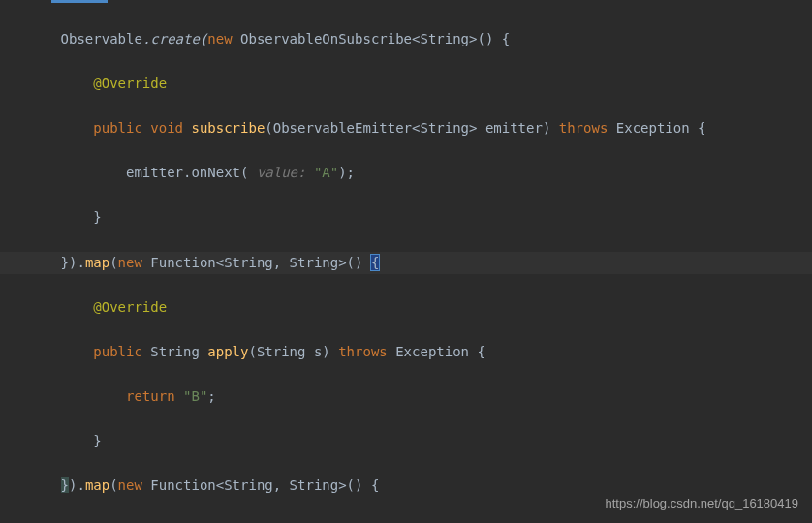 This screenshot has height=523, width=812. I want to click on string-literal: "A", so click(326, 172).